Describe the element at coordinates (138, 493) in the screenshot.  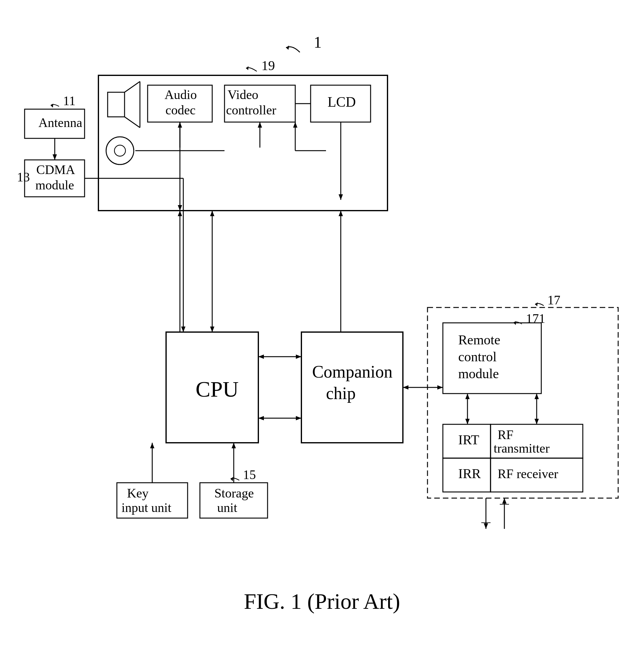
I see `key-input-label1: Key` at that location.